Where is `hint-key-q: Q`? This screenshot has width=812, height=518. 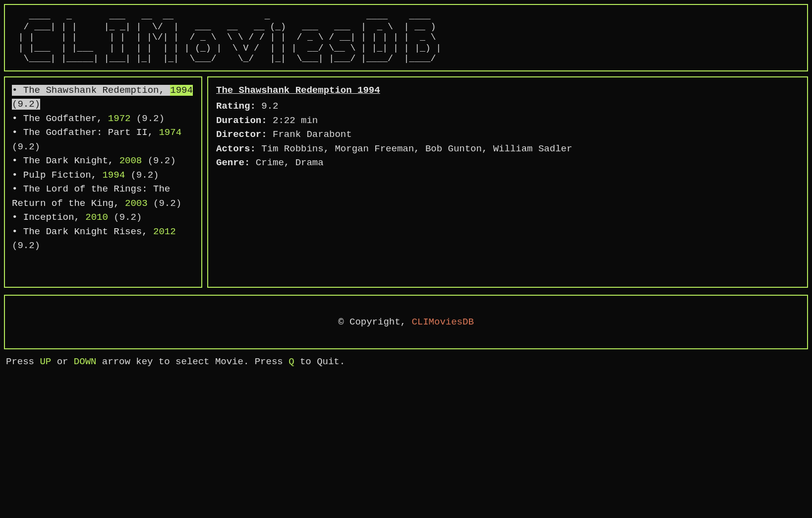
hint-key-q: Q is located at coordinates (291, 362).